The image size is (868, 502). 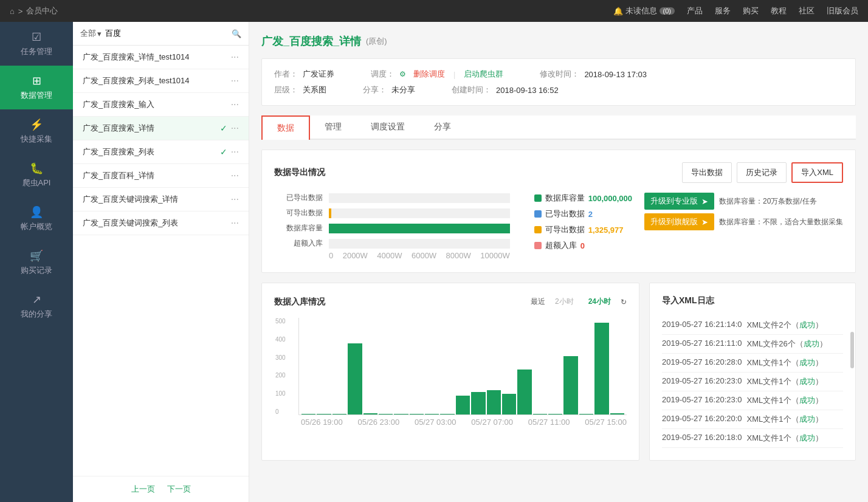 I want to click on prev-page: 上一页, so click(x=143, y=489).